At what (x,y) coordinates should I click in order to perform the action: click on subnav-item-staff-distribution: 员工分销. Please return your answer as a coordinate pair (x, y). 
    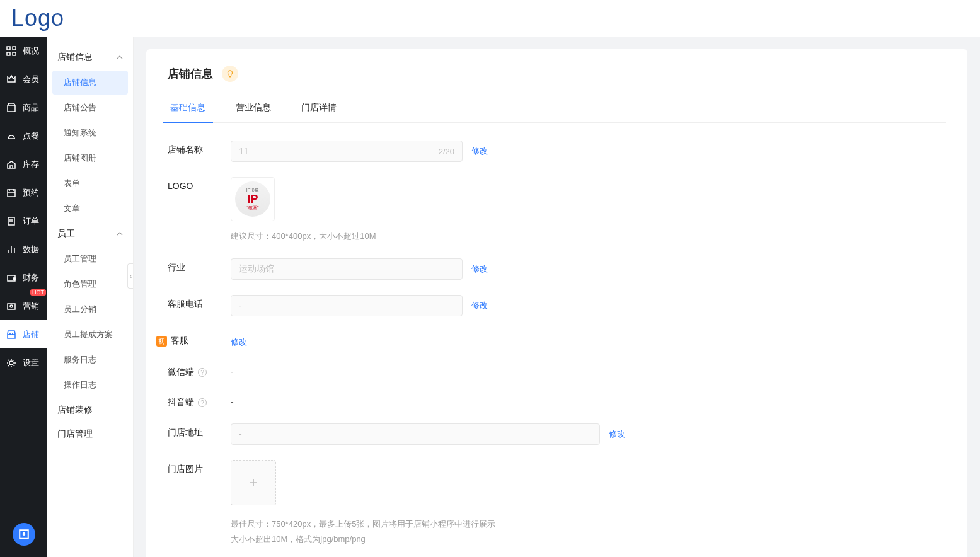
    Looking at the image, I should click on (90, 309).